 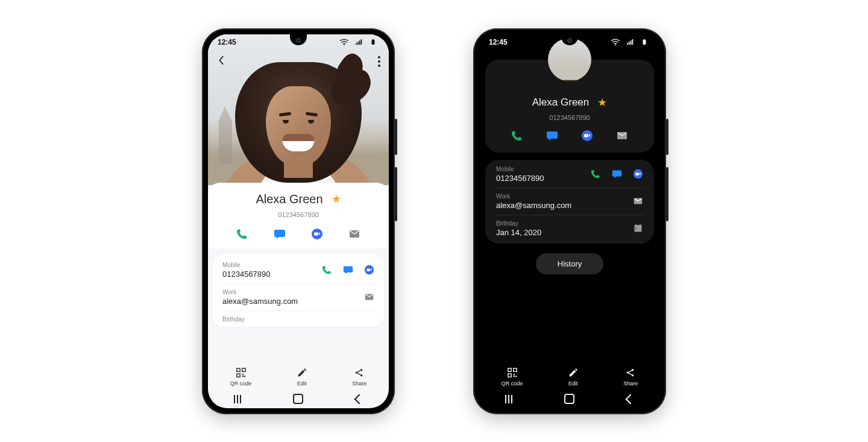 What do you see at coordinates (638, 228) in the screenshot?
I see `row-calendar-icon` at bounding box center [638, 228].